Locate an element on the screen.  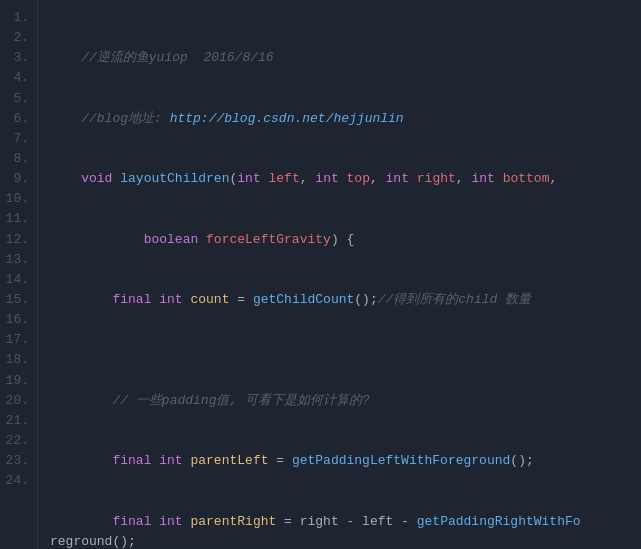
line-numbers: 1. 2. 3. 4. 5. 6. 7. 8. 9. 10. 11. 12. 1… is located at coordinates (19, 274).